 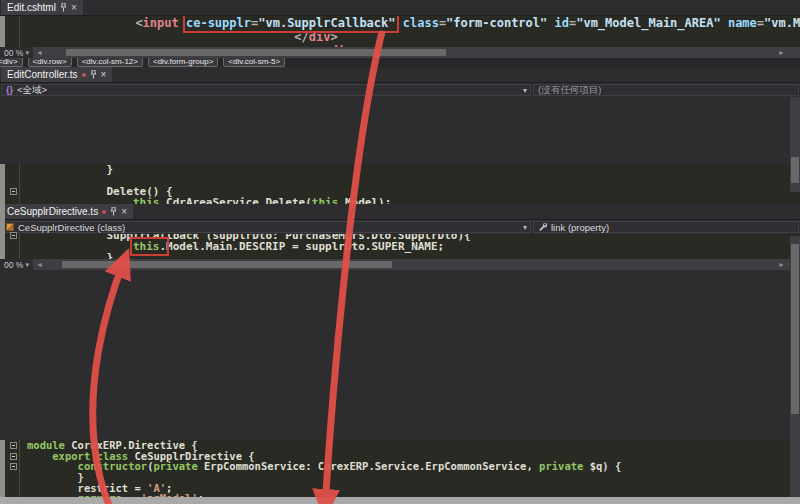 I want to click on tab-strip-middle: EditController.ts ×, so click(x=400, y=75).